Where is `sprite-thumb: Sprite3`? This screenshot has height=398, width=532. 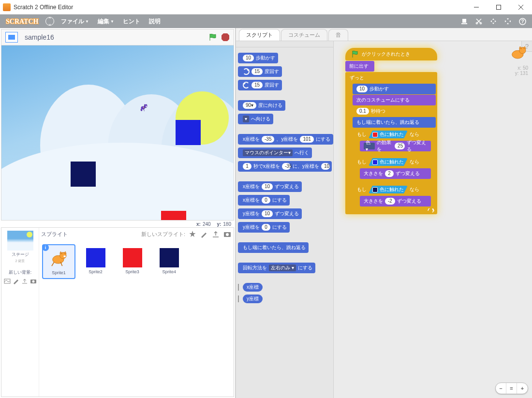 sprite-thumb: Sprite3 is located at coordinates (133, 261).